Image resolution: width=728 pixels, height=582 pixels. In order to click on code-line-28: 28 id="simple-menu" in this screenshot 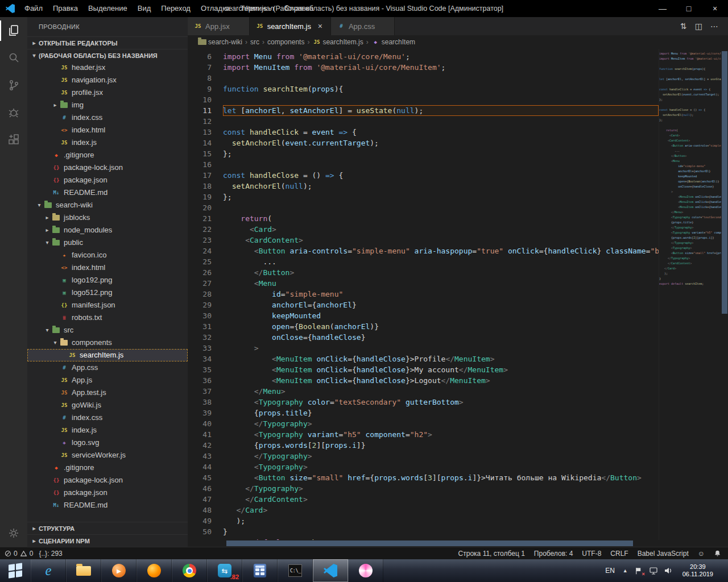, I will do `click(423, 294)`.